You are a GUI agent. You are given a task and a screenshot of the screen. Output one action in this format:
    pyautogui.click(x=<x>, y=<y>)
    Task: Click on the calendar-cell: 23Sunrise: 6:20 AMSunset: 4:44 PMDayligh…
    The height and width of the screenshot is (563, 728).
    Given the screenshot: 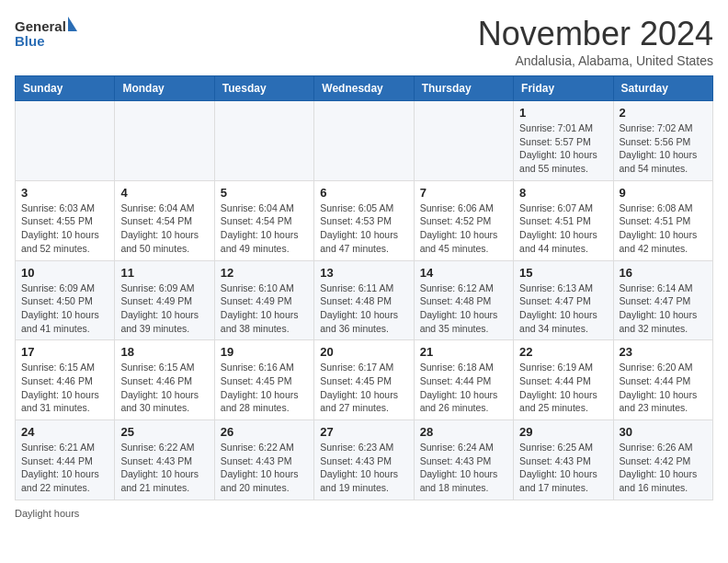 What is the action you would take?
    pyautogui.click(x=663, y=381)
    